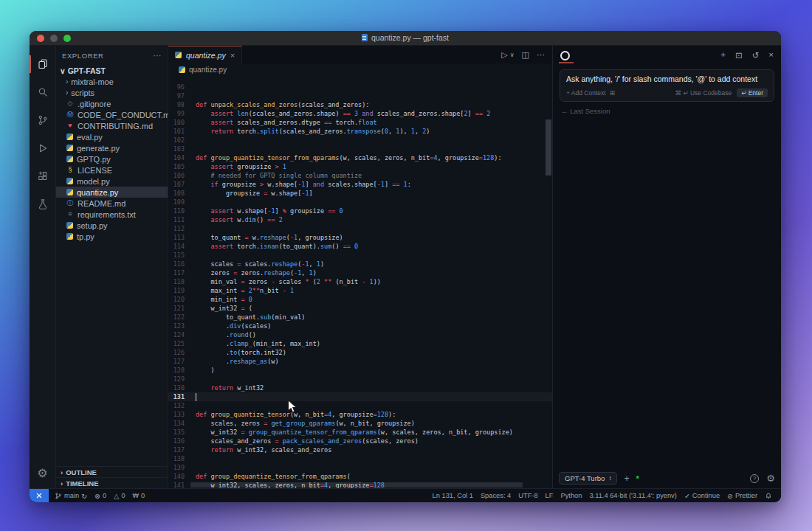 The image size is (812, 531). Describe the element at coordinates (43, 64) in the screenshot. I see `explorer-icon` at that location.